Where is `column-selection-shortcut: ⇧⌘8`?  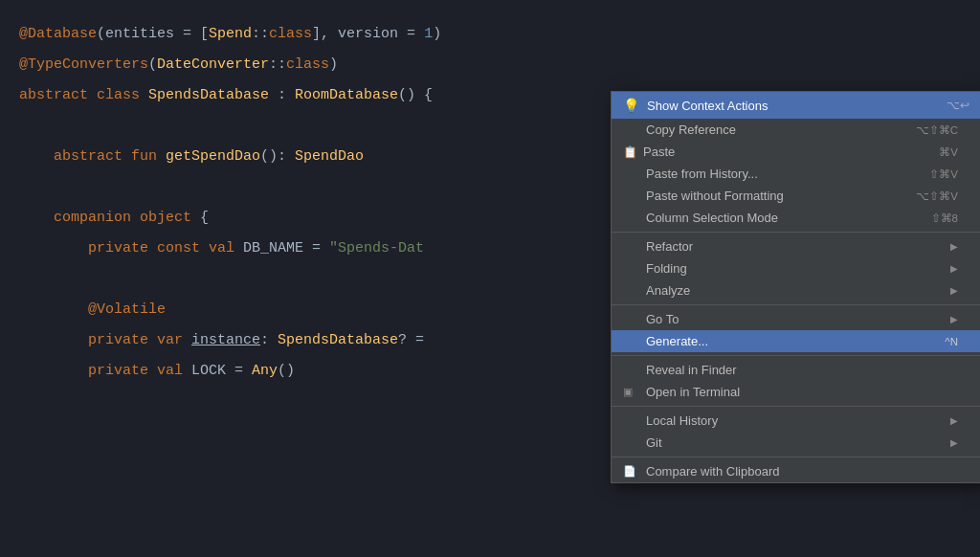 column-selection-shortcut: ⇧⌘8 is located at coordinates (945, 218).